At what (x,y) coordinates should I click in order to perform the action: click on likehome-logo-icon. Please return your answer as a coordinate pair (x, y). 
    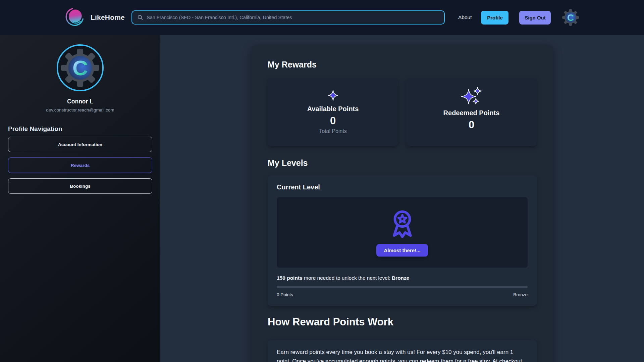
    Looking at the image, I should click on (74, 17).